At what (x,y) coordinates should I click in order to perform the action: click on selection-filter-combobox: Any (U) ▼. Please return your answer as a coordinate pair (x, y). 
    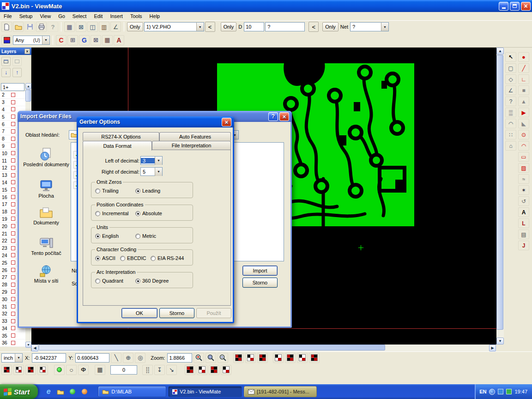
    Looking at the image, I should click on (31, 40).